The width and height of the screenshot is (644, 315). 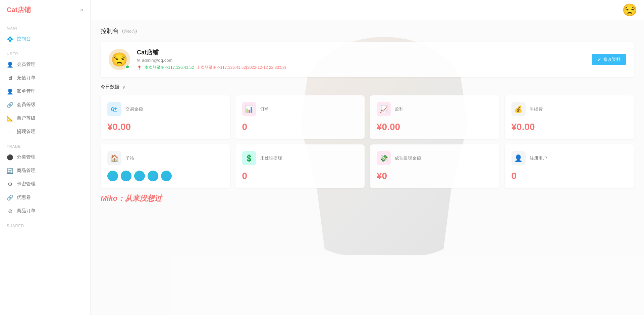 What do you see at coordinates (45, 157) in the screenshot?
I see `sidebar-item-category: ⚫ 分类管理` at bounding box center [45, 157].